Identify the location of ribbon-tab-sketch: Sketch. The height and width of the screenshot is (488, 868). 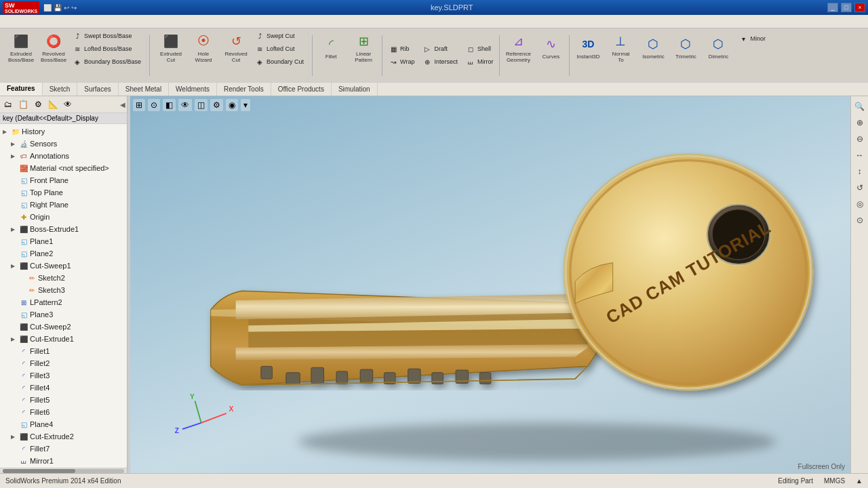
(60, 89).